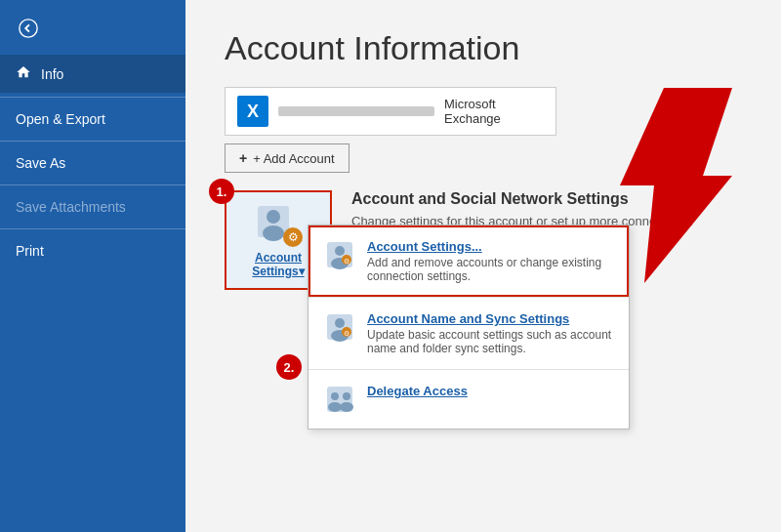 This screenshot has height=532, width=781. Describe the element at coordinates (340, 399) in the screenshot. I see `delegate-icon` at that location.